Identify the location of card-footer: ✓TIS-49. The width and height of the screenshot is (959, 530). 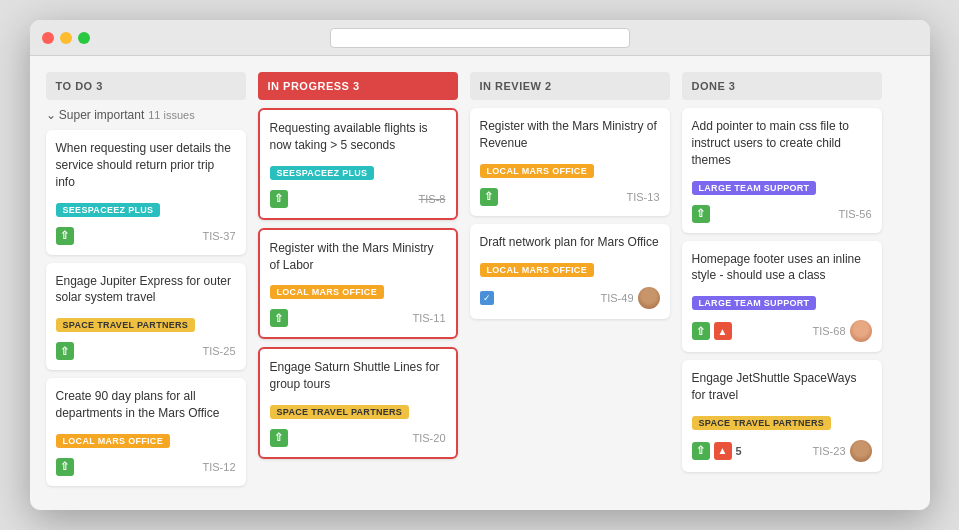
(570, 298).